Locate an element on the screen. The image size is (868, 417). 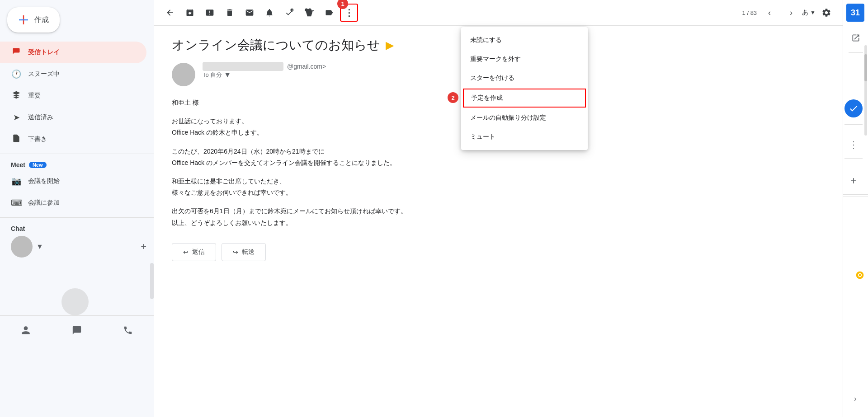
sidebar-divider is located at coordinates (77, 154).